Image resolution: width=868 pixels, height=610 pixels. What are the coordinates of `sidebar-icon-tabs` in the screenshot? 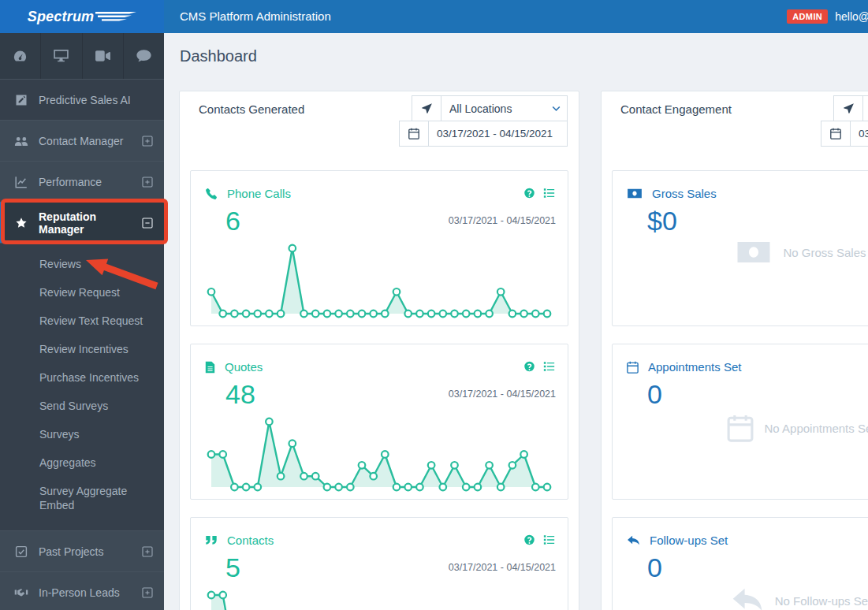 It's located at (82, 56).